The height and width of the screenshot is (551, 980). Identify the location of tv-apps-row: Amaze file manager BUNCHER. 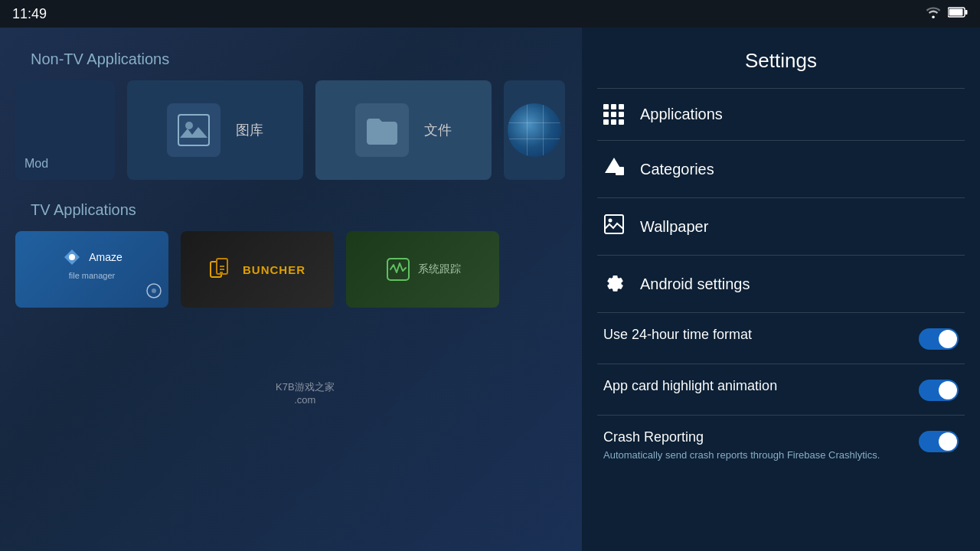
(291, 269).